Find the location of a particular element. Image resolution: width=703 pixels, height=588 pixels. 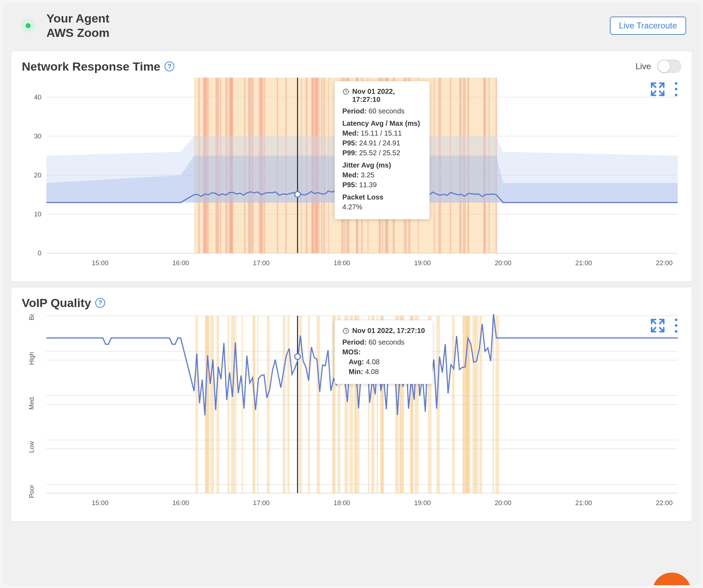

svg-text: 10 is located at coordinates (38, 214).